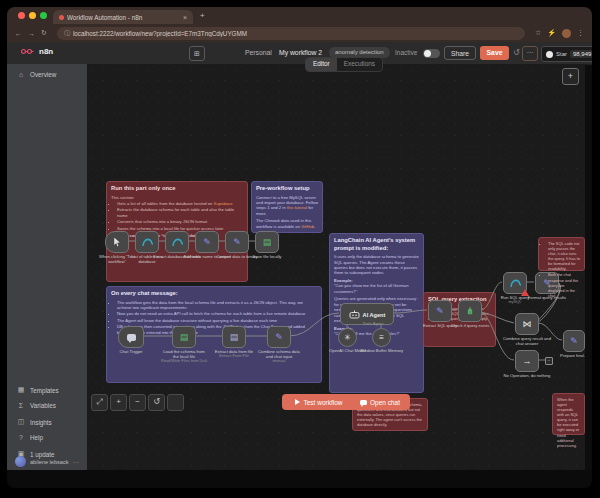 This screenshot has width=600, height=498. I want to click on tab-executions: Executions, so click(360, 64).